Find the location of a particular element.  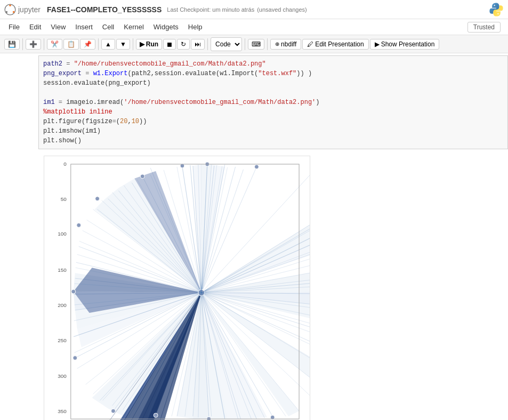

show-presentation-button: ▶ Show Presentation is located at coordinates (405, 44).